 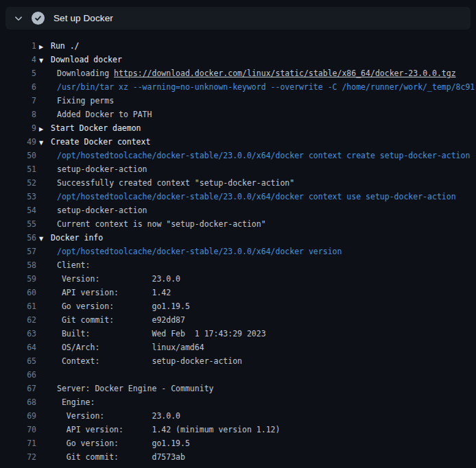 I want to click on log-group-title: Create Docker context, so click(x=100, y=142).